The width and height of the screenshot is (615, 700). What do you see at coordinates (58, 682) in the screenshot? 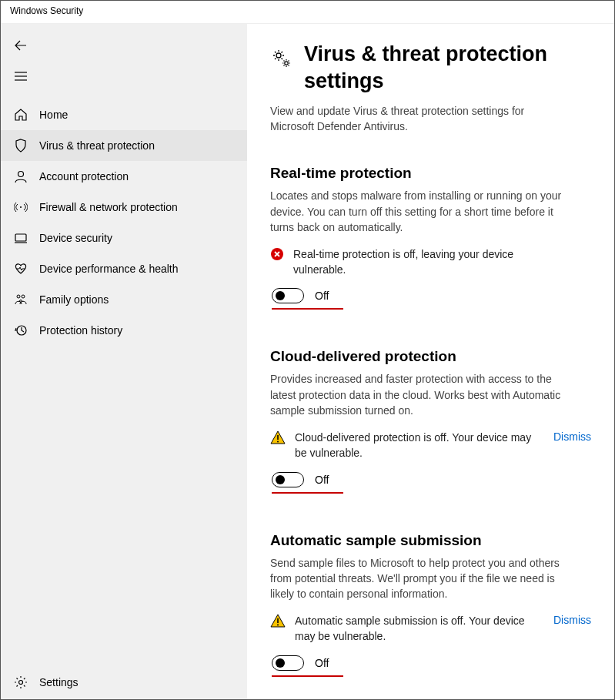
I see `sidebar-settings-label: Settings` at bounding box center [58, 682].